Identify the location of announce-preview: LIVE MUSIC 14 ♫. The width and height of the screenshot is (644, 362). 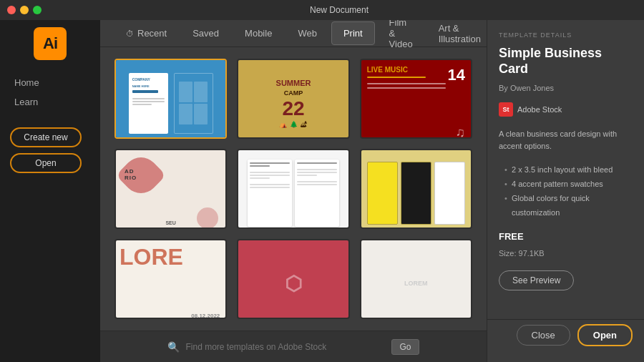
(416, 99).